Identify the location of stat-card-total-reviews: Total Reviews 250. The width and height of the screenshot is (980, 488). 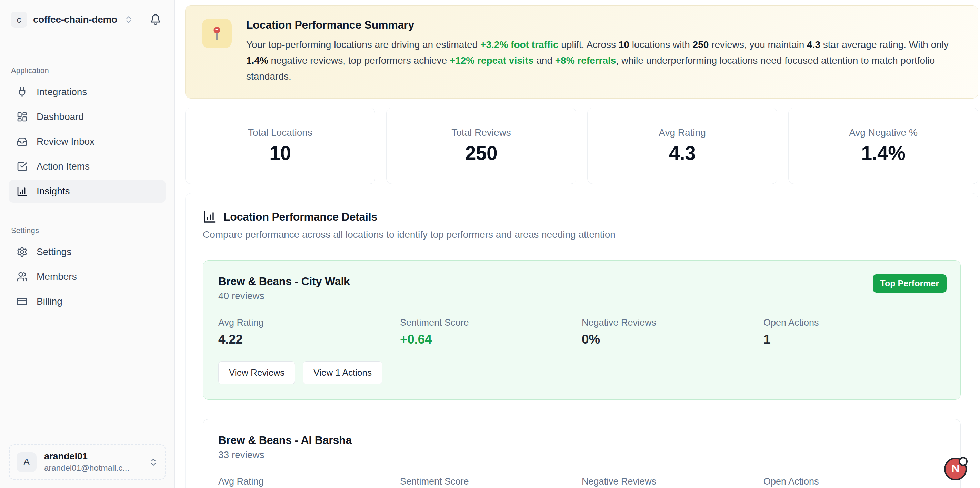
(481, 146).